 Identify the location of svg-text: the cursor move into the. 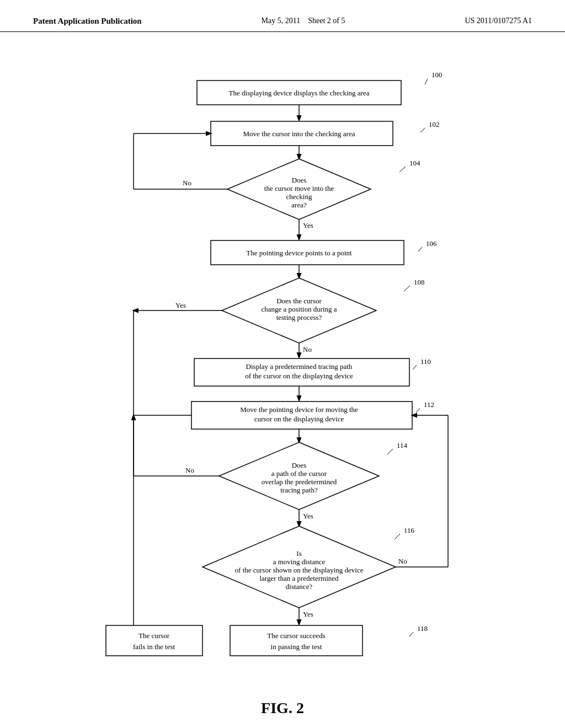
(299, 189).